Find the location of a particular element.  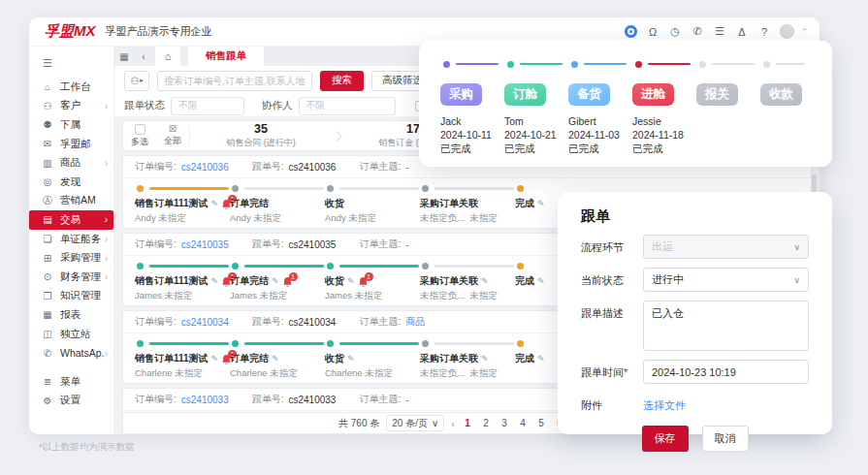

sidebar-item-discover: ◎发现 is located at coordinates (72, 182).